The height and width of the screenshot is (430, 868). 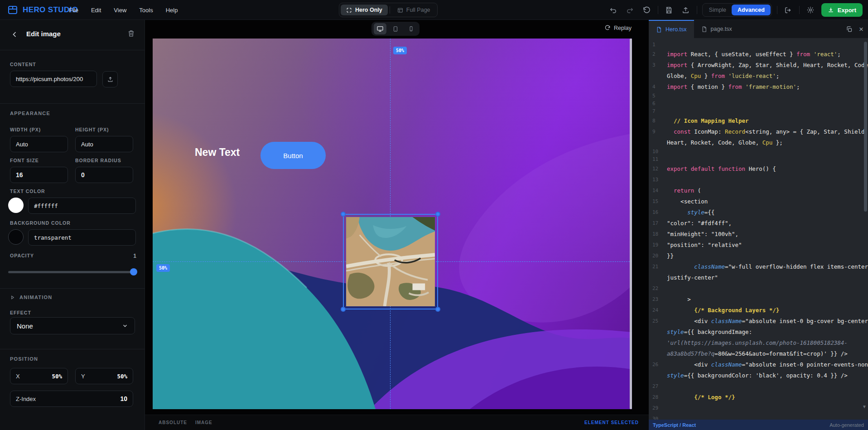 I want to click on replay-button: Replay, so click(x=618, y=28).